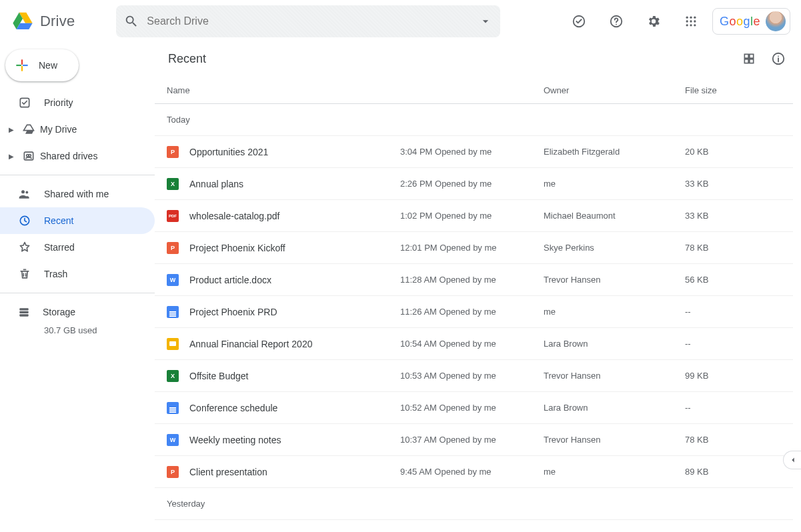 Image resolution: width=801 pixels, height=532 pixels. Describe the element at coordinates (579, 21) in the screenshot. I see `ready-offline-icon` at that location.